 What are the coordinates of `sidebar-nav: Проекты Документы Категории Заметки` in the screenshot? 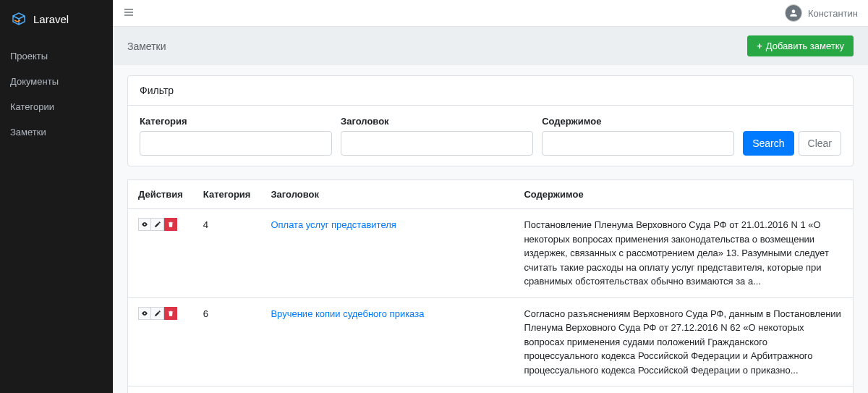 It's located at (56, 91).